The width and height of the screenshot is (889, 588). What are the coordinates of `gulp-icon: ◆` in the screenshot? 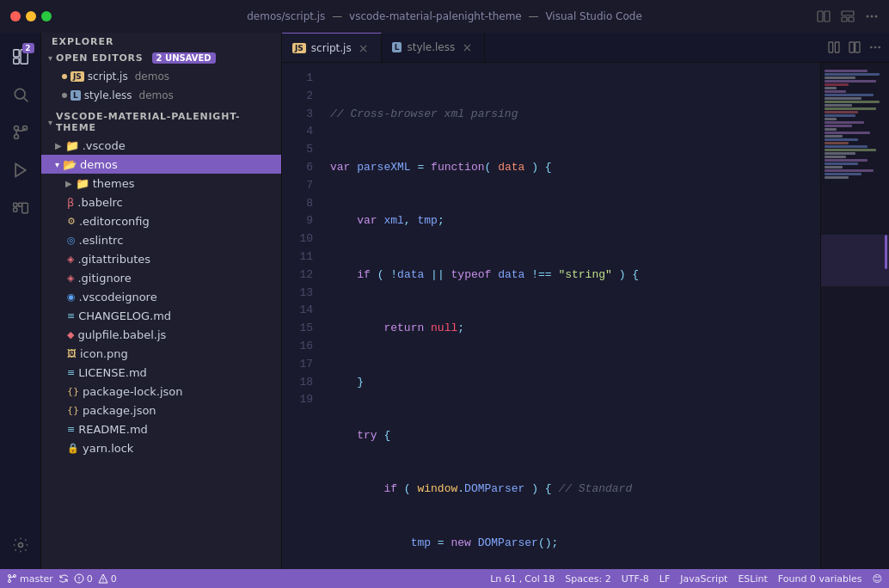 It's located at (71, 335).